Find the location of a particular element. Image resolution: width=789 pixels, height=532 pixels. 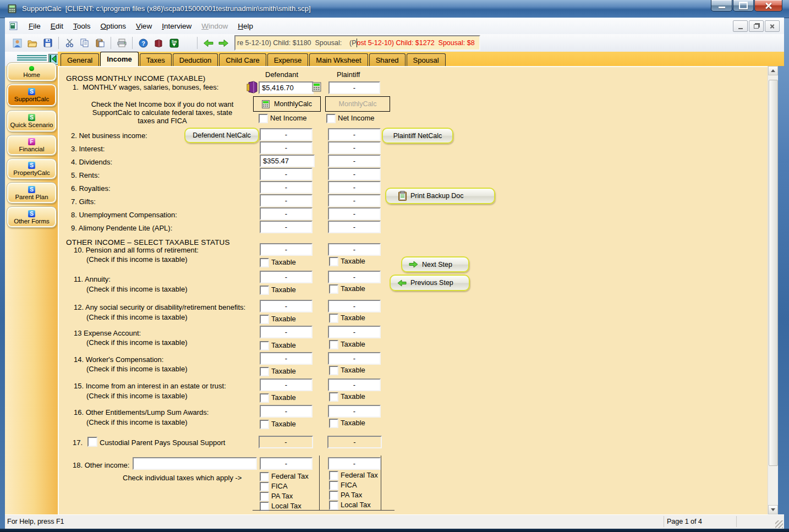

menu-interview: Interview is located at coordinates (177, 26).